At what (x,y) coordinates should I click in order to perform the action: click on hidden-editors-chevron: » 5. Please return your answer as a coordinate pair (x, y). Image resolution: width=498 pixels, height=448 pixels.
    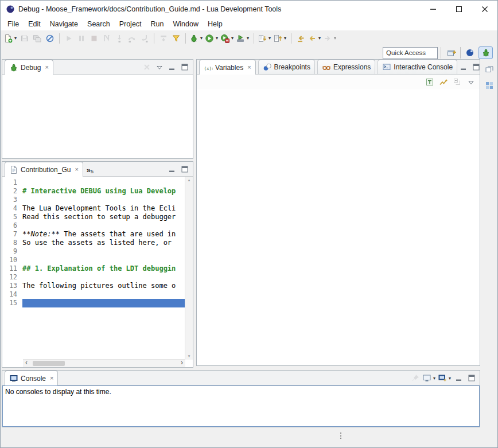
    Looking at the image, I should click on (90, 170).